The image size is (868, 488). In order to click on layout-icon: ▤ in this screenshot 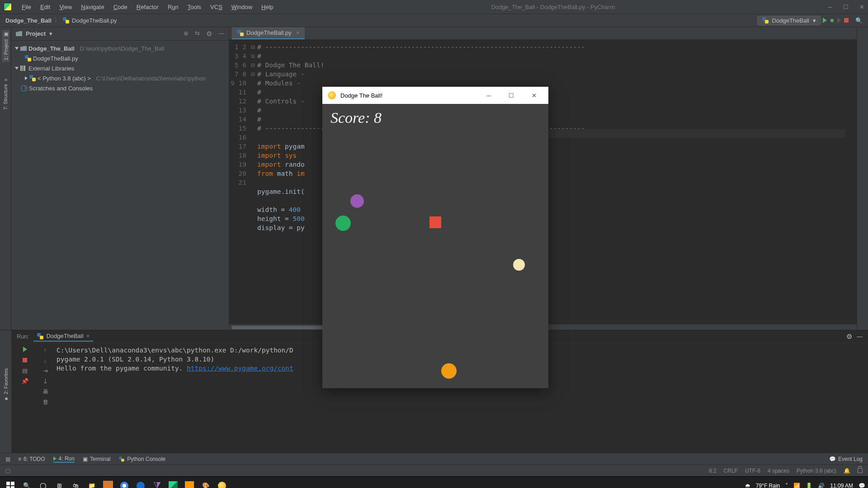, I will do `click(25, 371)`.